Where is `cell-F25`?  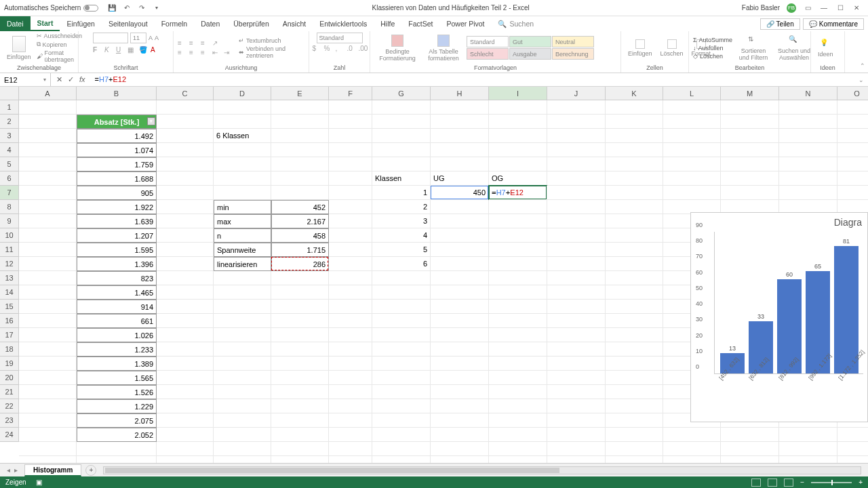
cell-F25 is located at coordinates (351, 449).